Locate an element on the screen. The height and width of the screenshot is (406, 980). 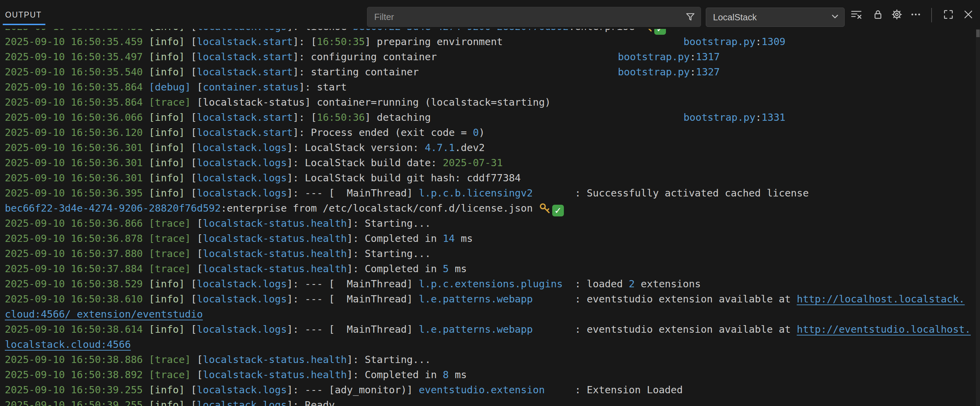
log-line: 2025-09-10 16:50:38.614 [info] [localsta… is located at coordinates (488, 329).